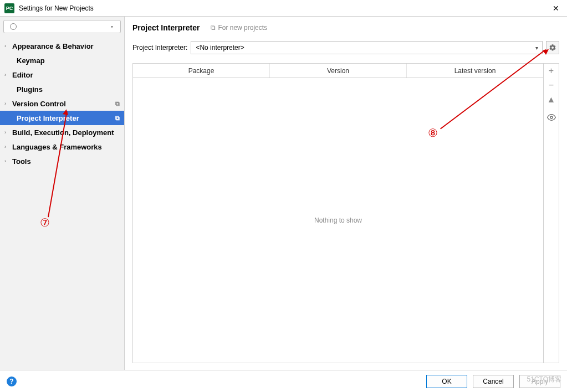 The width and height of the screenshot is (567, 392). Describe the element at coordinates (284, 381) in the screenshot. I see `button-bar: ? OK Cancel Apply` at that location.